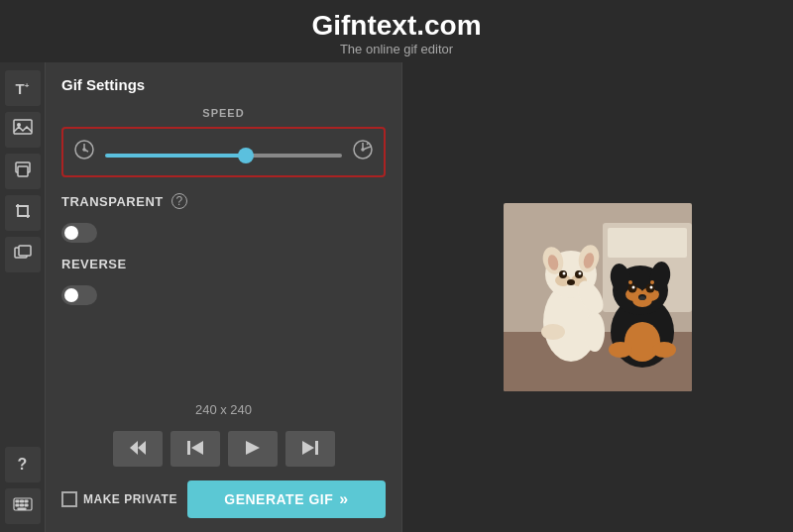  Describe the element at coordinates (23, 89) in the screenshot. I see `text-icon: T+` at that location.